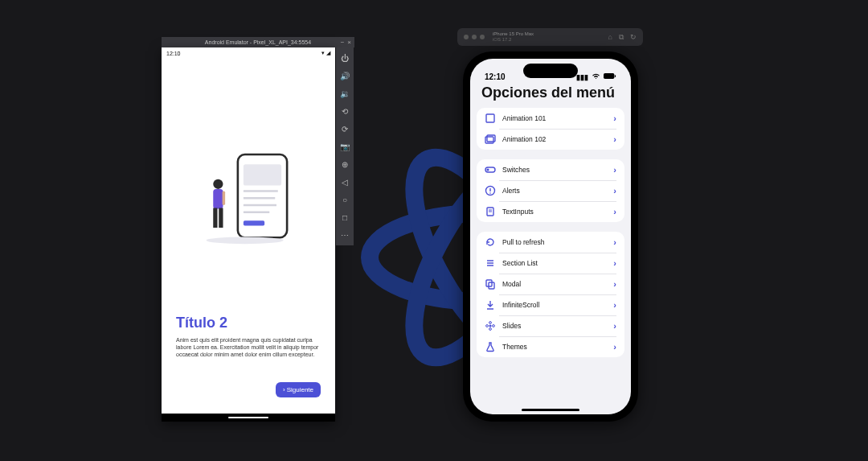  I want to click on screenshot-sim-icon: ⧉, so click(621, 37).